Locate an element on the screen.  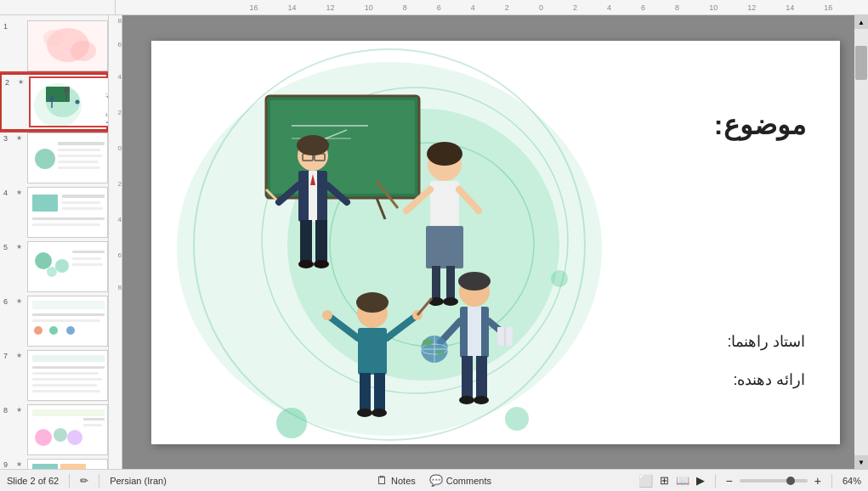
normal-view-icon: ⬜ is located at coordinates (646, 481).